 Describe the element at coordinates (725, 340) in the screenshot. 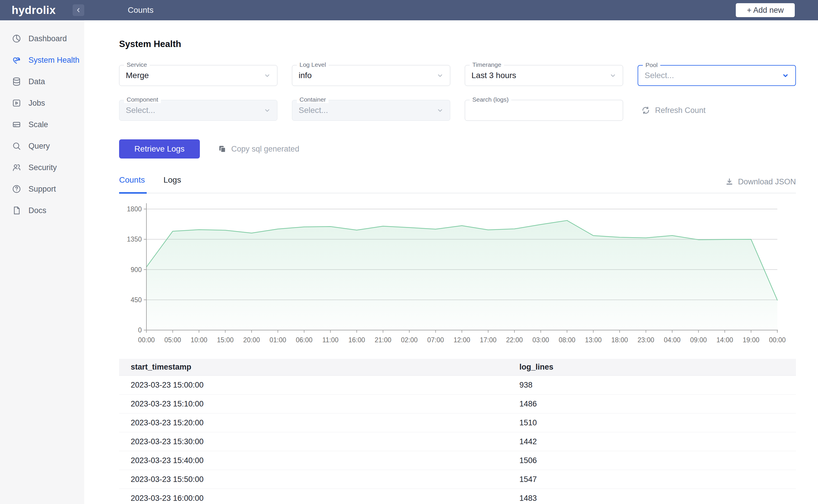

I see `svg-text: 14:00` at that location.